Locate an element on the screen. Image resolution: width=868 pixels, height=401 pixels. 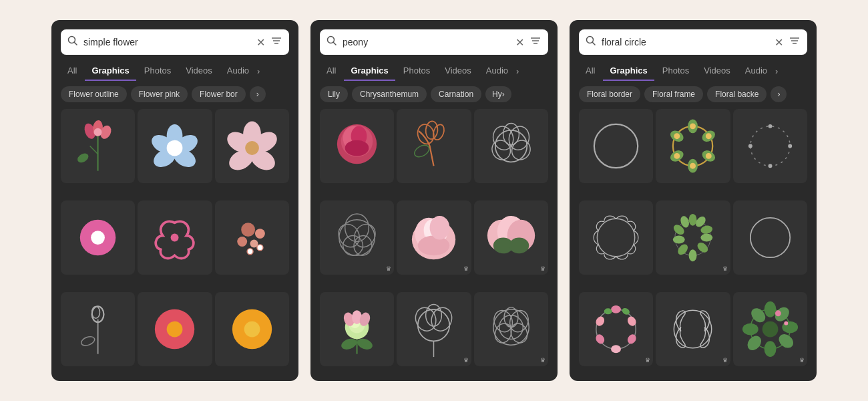
tab-all-3: All is located at coordinates (590, 71).